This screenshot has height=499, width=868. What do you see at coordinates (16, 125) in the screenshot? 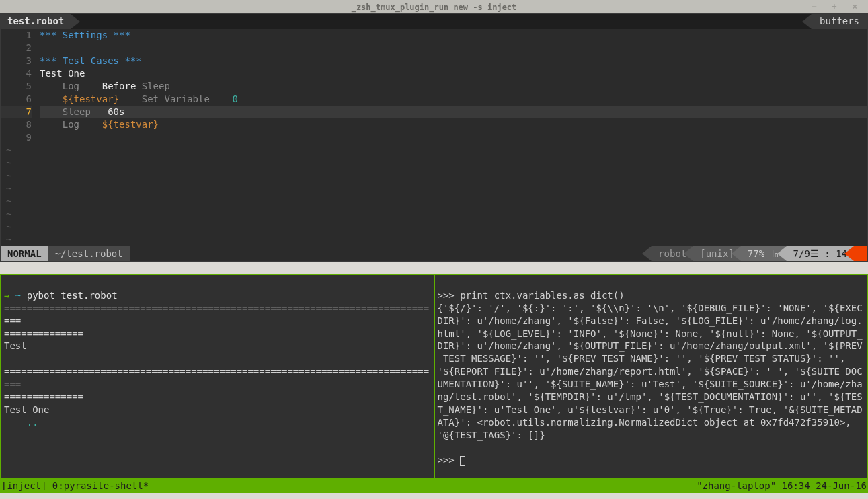
I see `line-number: 8` at bounding box center [16, 125].